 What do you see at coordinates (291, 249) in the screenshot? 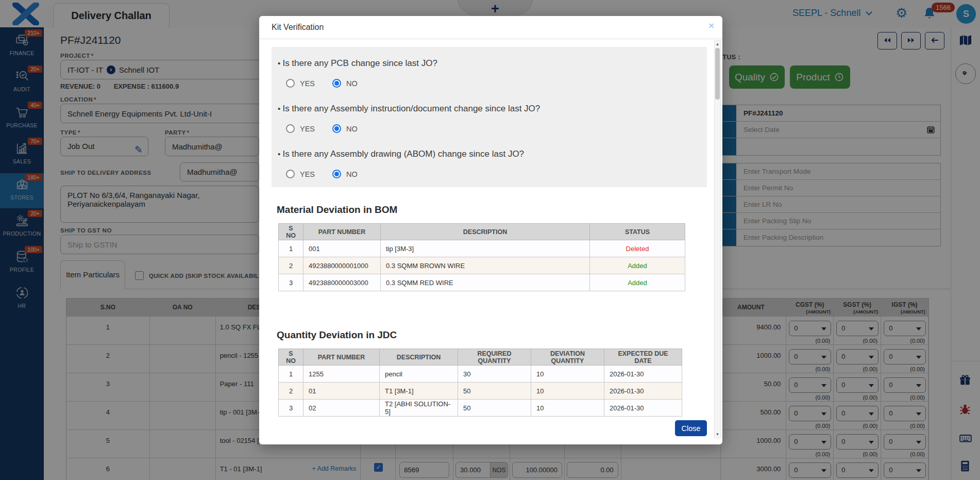
I see `bom-sno: 1` at bounding box center [291, 249].